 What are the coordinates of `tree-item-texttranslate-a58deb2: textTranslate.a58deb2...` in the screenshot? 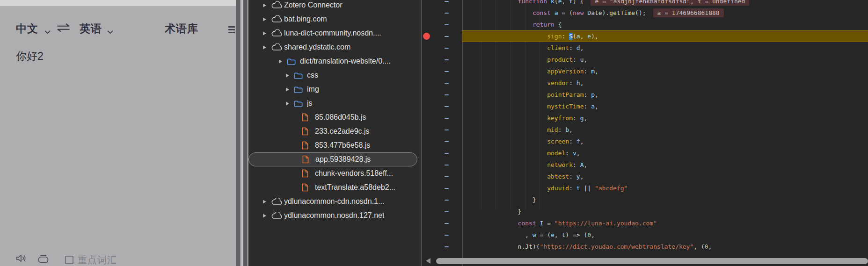 It's located at (335, 187).